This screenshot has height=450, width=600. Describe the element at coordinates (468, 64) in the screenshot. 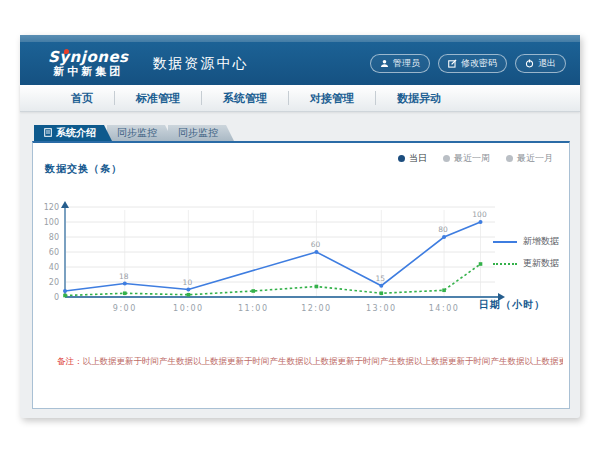

I see `header-actions: 管理员 修改密码 退出` at that location.